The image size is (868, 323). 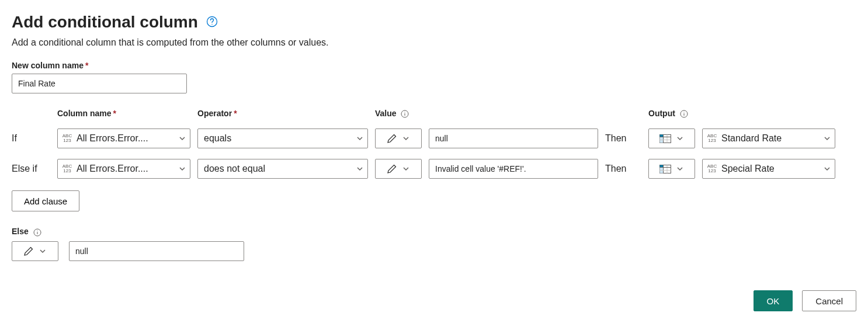 I want to click on new-column-name-label: New column name*, so click(x=434, y=65).